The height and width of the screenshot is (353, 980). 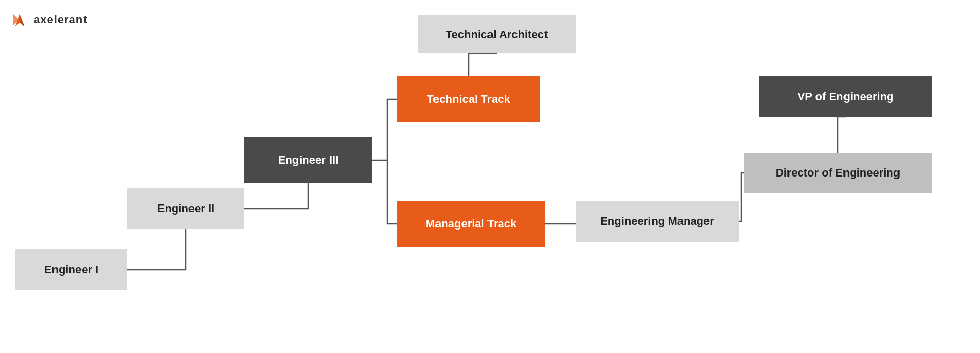 What do you see at coordinates (385, 130) in the screenshot?
I see `connector-e3-technical` at bounding box center [385, 130].